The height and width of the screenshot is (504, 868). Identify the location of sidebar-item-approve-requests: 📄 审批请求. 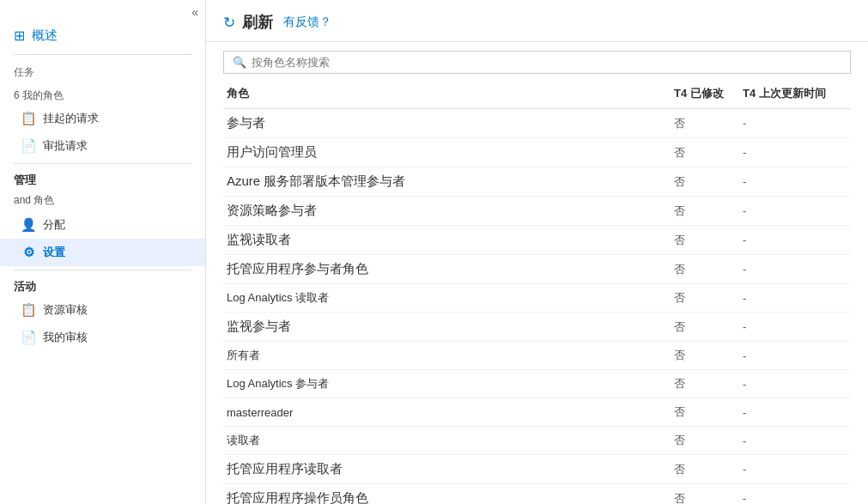
(103, 146).